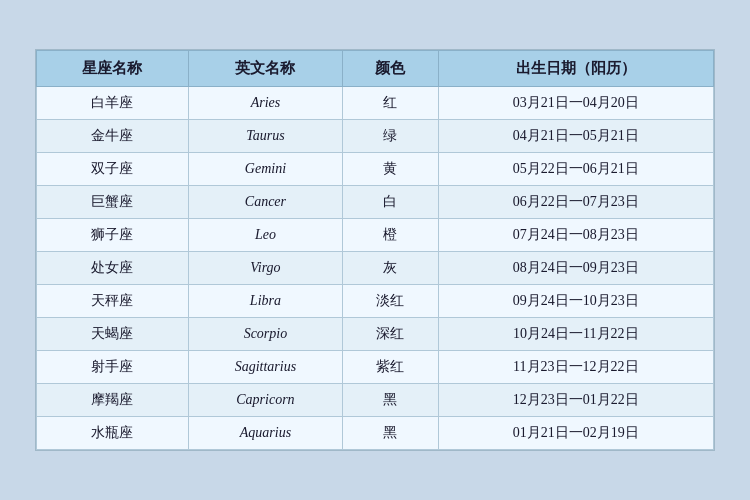  Describe the element at coordinates (576, 334) in the screenshot. I see `cell-dates: 10月24日一11月22日` at that location.